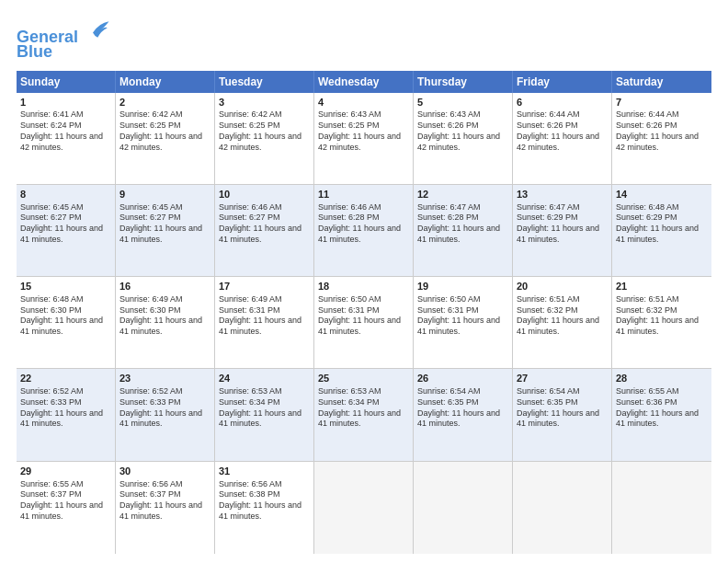  Describe the element at coordinates (563, 379) in the screenshot. I see `day-number: 27` at that location.